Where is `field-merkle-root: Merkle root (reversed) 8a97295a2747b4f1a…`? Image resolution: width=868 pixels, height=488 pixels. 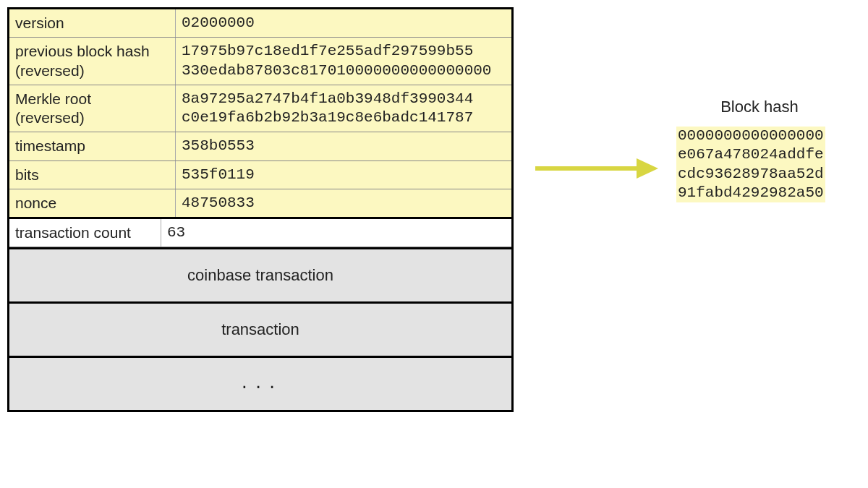
field-merkle-root: Merkle root (reversed) 8a97295a2747b4f1a… is located at coordinates (260, 109).